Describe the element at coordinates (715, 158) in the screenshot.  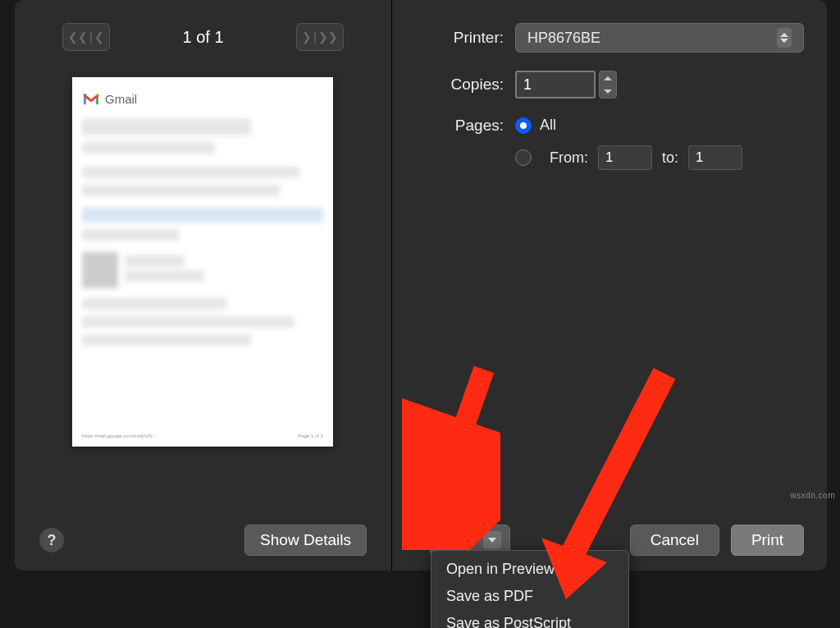
I see `pages-to-input` at that location.